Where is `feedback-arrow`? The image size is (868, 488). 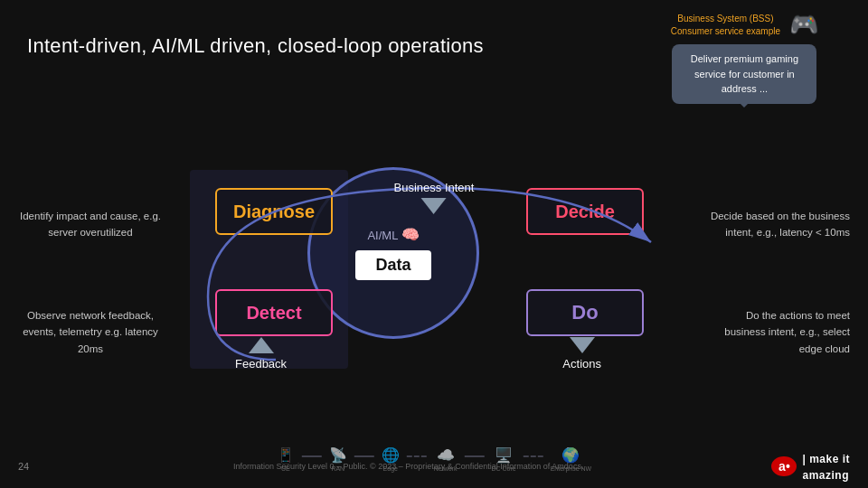
feedback-arrow is located at coordinates (261, 345).